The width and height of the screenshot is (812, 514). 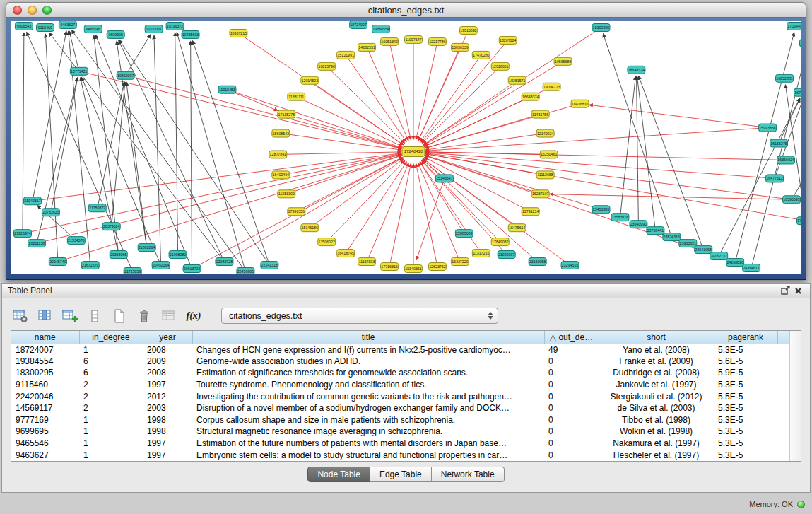 What do you see at coordinates (368, 420) in the screenshot?
I see `table-cell: Corpus callosum shape and size in male p…` at bounding box center [368, 420].